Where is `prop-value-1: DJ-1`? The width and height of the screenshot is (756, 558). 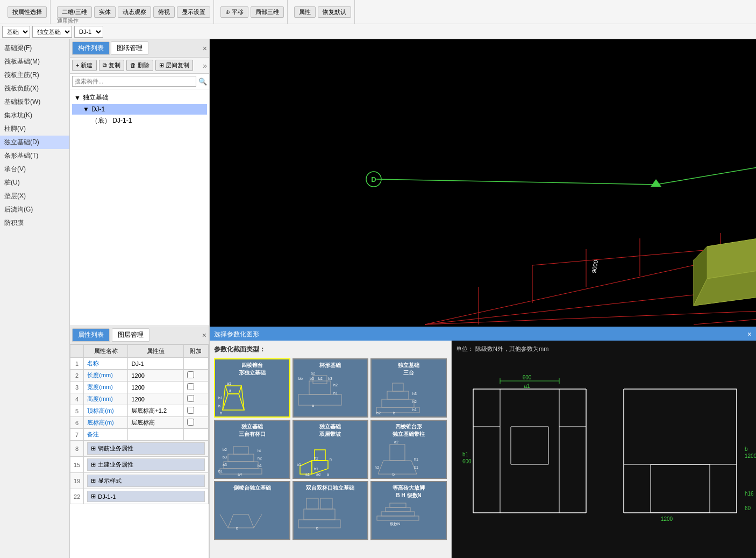 prop-value-1: DJ-1 is located at coordinates (156, 364).